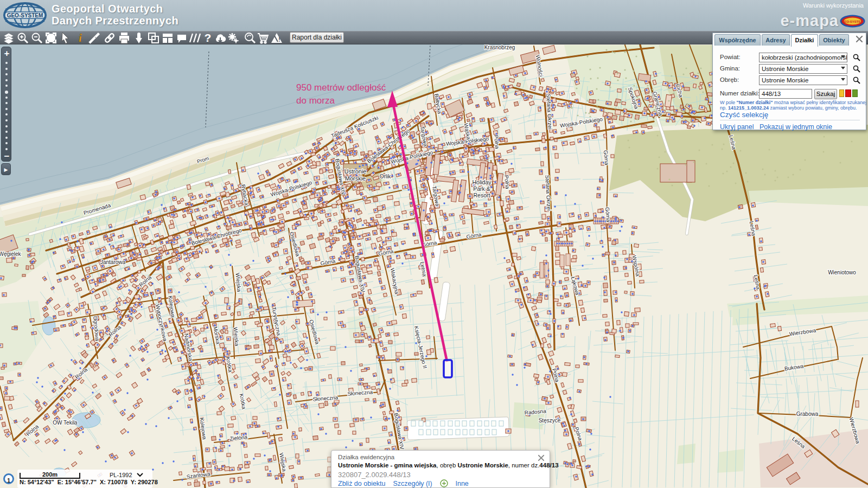 The image size is (868, 488). I want to click on svg-text: Resort, so click(482, 195).